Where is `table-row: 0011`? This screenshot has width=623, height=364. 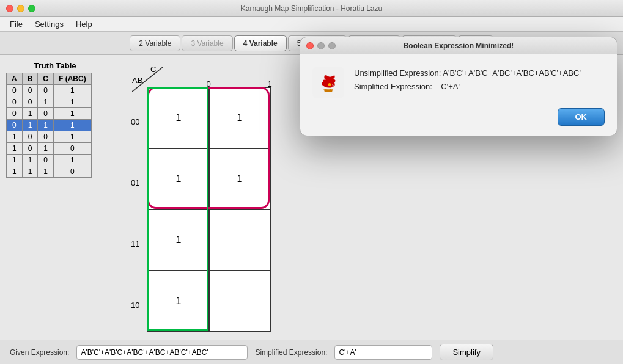 table-row: 0011 is located at coordinates (49, 103).